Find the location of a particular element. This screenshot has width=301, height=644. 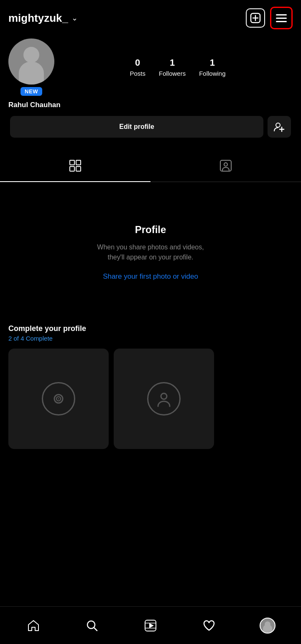

profile-info: NEW 0 Posts 1 Followers 1 Following is located at coordinates (150, 67).